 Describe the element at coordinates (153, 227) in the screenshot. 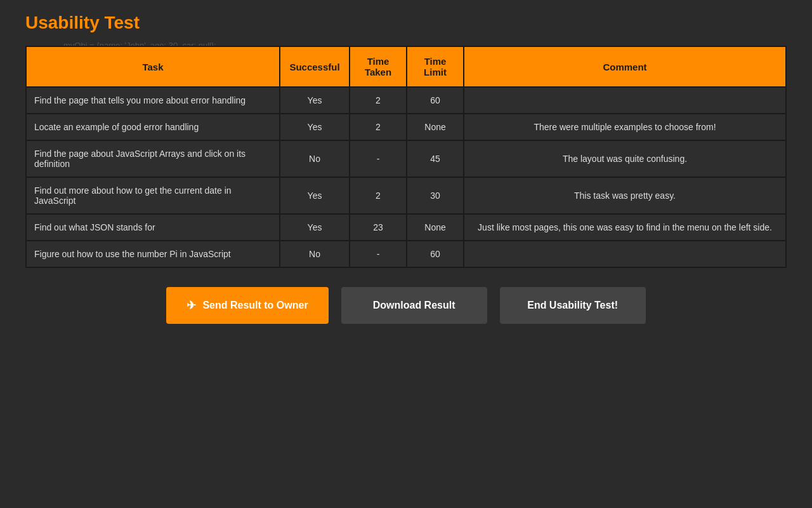

I see `cell-task: Find out what JSON stands for` at that location.